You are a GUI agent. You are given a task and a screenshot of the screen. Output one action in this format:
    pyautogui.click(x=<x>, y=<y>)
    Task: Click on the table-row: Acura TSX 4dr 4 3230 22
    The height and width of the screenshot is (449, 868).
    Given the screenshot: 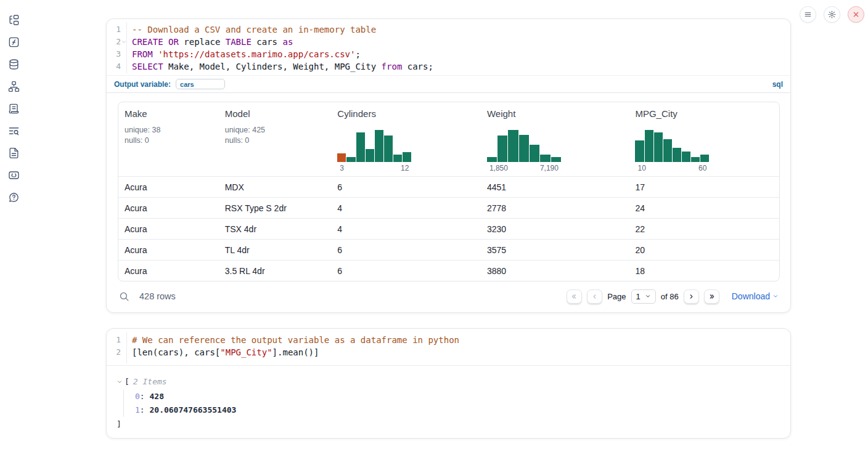 What is the action you would take?
    pyautogui.click(x=449, y=229)
    